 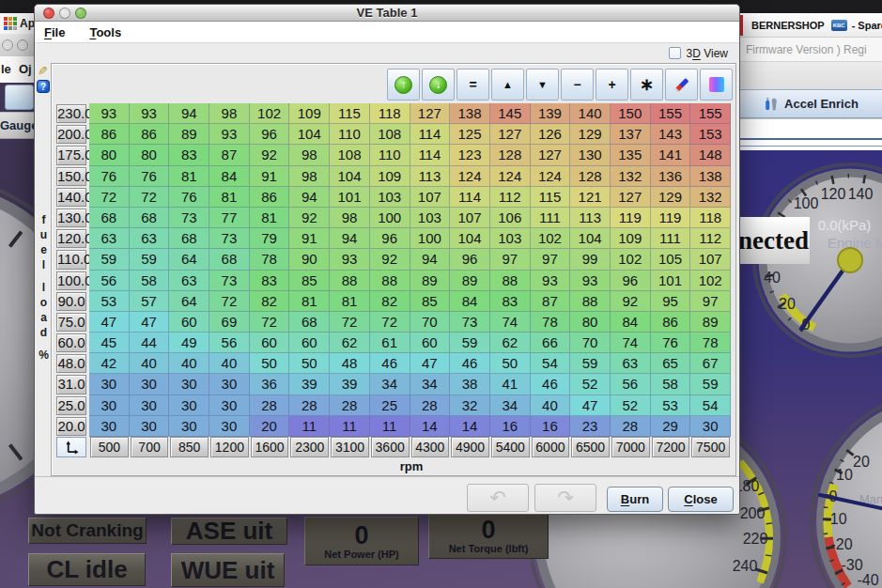 I want to click on table-cell: 57, so click(x=150, y=302).